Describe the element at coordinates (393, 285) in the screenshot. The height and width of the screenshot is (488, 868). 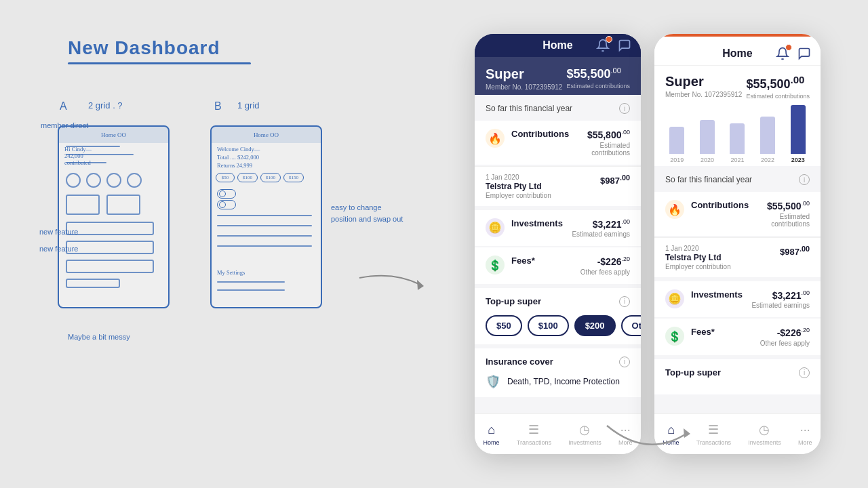
I see `sketch-arrow` at that location.